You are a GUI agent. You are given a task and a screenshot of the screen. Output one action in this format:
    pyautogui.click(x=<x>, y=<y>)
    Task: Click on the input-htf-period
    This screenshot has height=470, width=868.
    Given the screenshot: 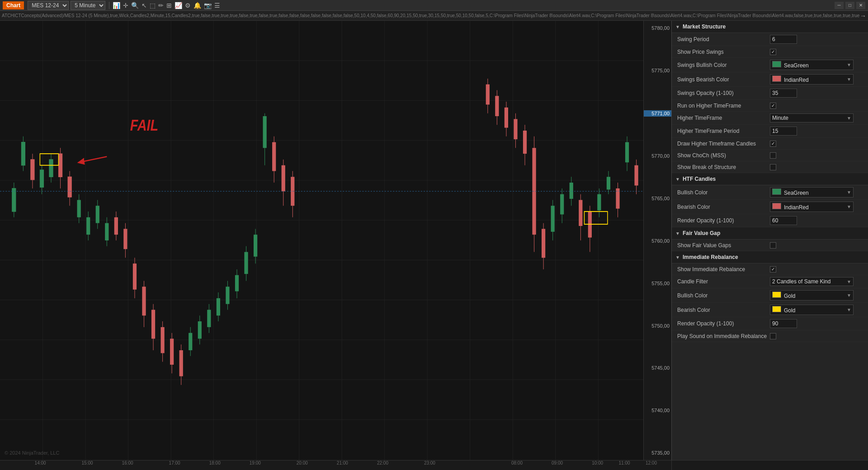 What is the action you would take?
    pyautogui.click(x=783, y=131)
    